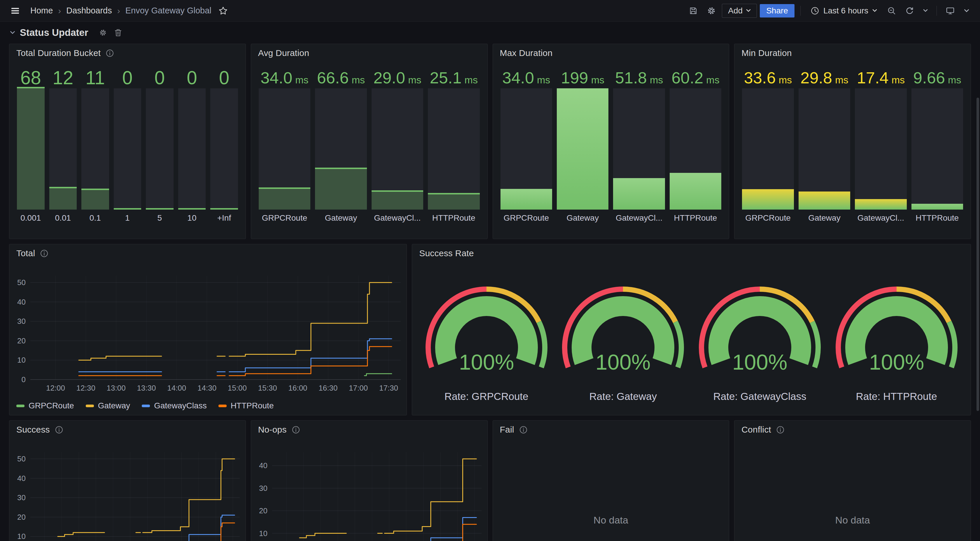 This screenshot has width=980, height=541. Describe the element at coordinates (896, 337) in the screenshot. I see `gauge: 100%Rate: HTTPRoute` at that location.